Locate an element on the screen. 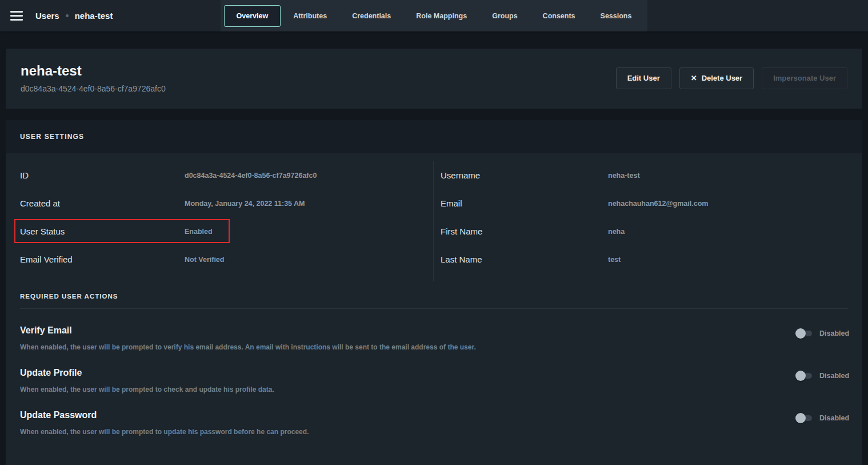 This screenshot has height=465, width=868. settings-row-email-verified: Email Verified Not Verified is located at coordinates (226, 260).